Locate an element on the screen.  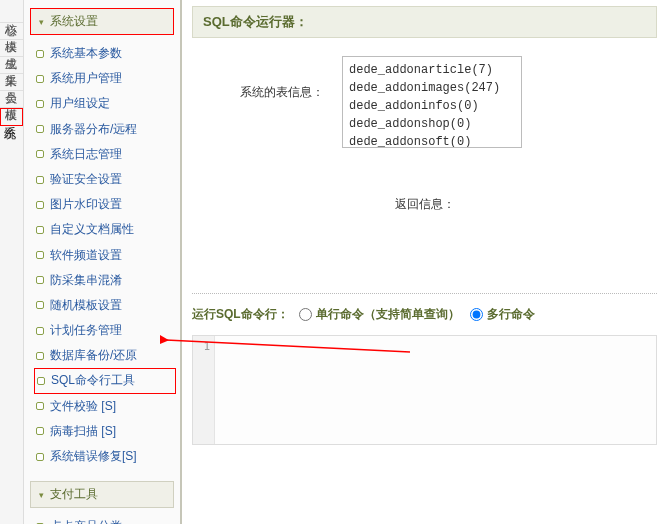
section-title: 系统设置 is located at coordinates (74, 22).